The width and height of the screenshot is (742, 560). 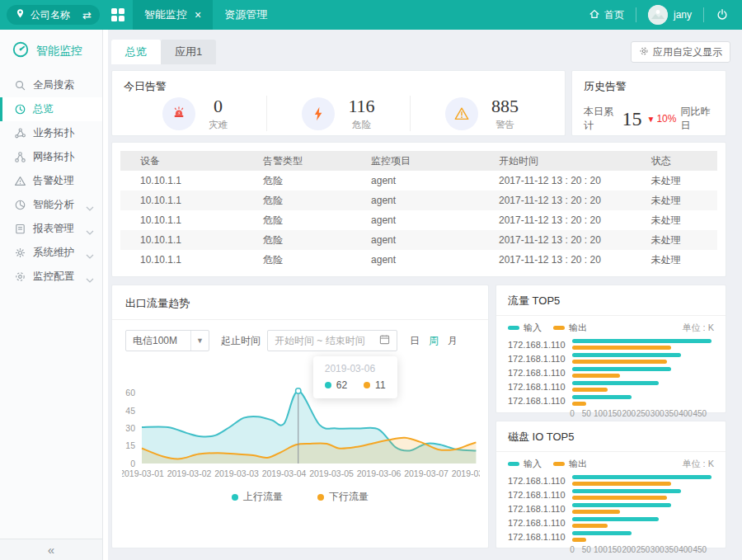 What do you see at coordinates (237, 473) in the screenshot?
I see `svg-text: 2019-03-03` at bounding box center [237, 473].